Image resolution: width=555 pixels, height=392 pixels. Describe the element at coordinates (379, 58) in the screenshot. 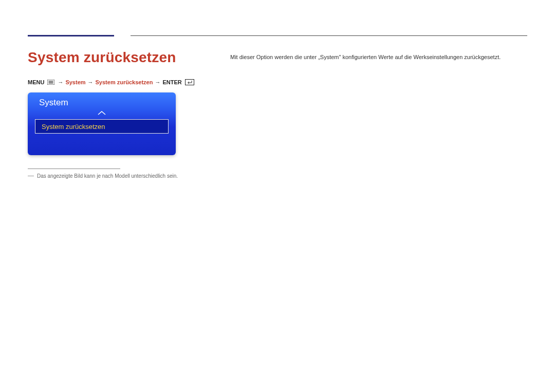

I see `description-text: Mit dieser Option werden die unter „Syst…` at that location.